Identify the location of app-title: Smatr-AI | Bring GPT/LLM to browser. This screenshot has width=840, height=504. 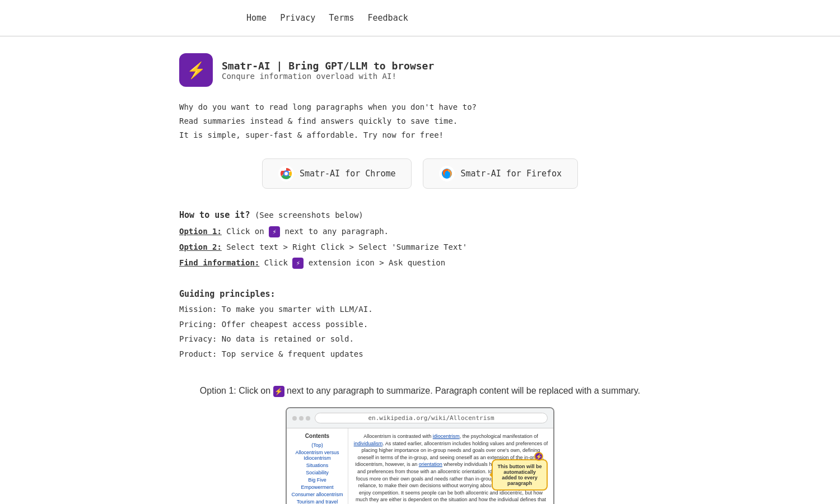
(328, 66).